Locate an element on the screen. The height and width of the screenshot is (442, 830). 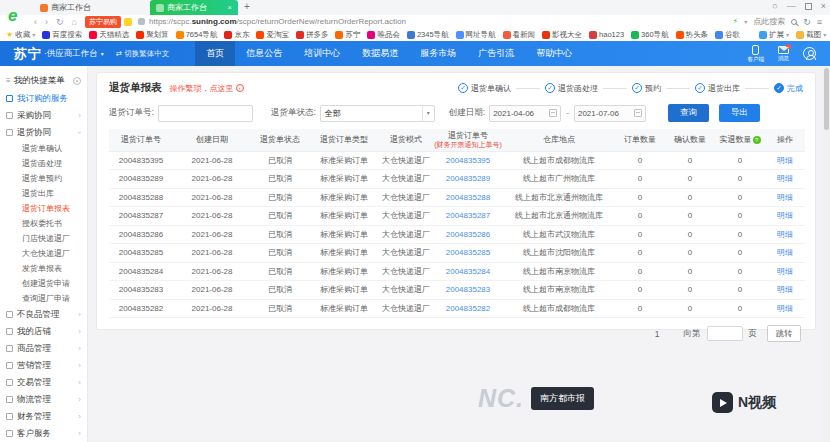
extension-icon is located at coordinates (128, 22).